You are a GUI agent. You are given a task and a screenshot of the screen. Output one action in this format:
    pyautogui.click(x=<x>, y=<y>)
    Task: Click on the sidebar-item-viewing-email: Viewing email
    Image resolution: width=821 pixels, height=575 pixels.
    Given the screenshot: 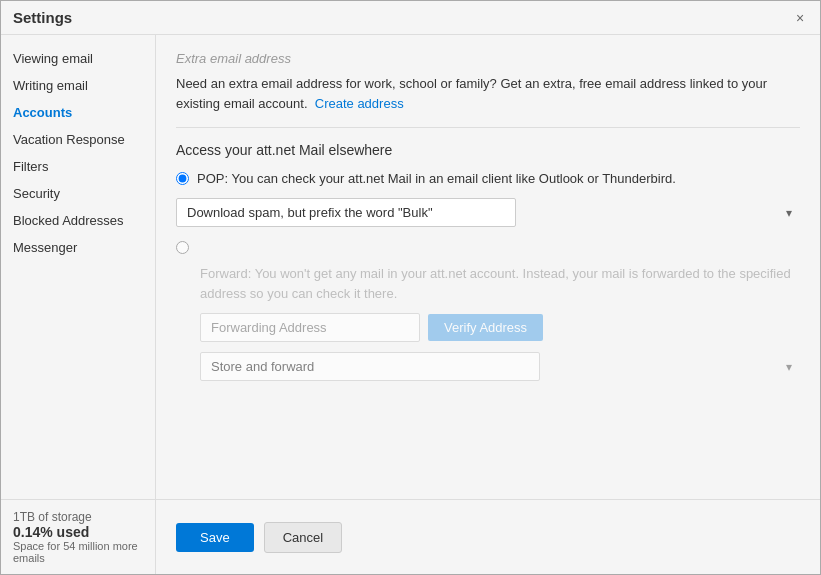 What is the action you would take?
    pyautogui.click(x=78, y=58)
    